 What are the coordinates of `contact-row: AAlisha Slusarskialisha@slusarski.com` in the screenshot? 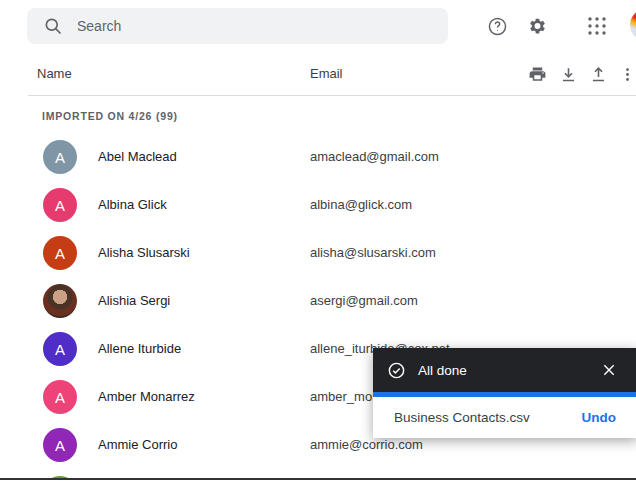 It's located at (318, 253).